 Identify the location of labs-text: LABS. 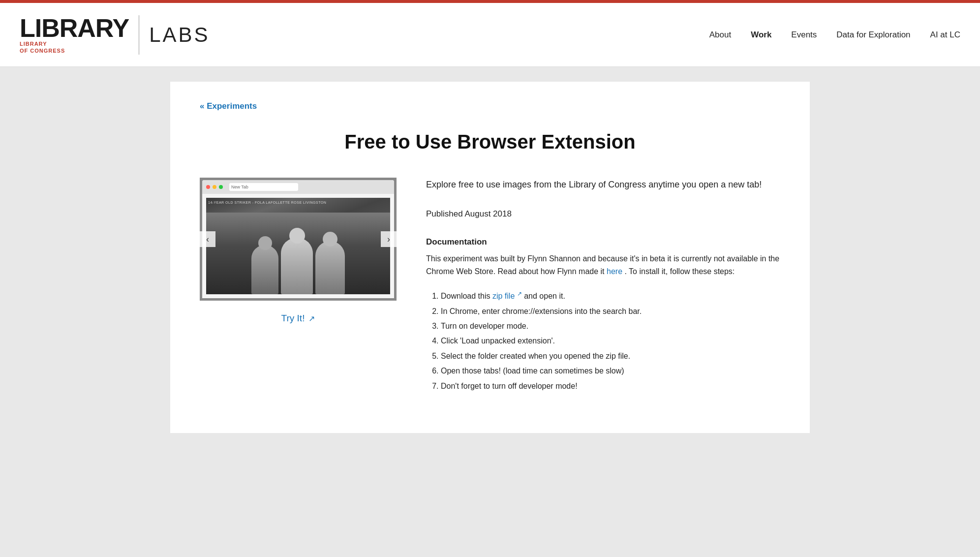
(179, 35).